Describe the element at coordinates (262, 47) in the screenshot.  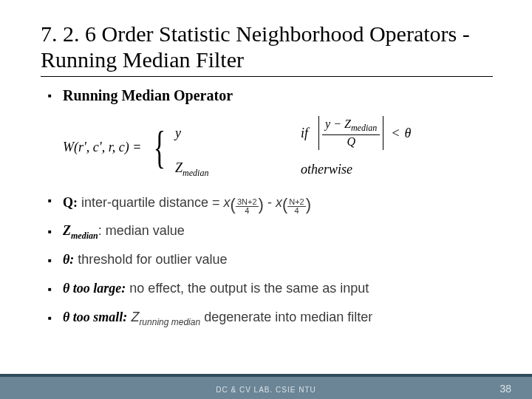
I see `slide-title: 7. 2. 6 Order Statistic Neighborhood Ope…` at that location.